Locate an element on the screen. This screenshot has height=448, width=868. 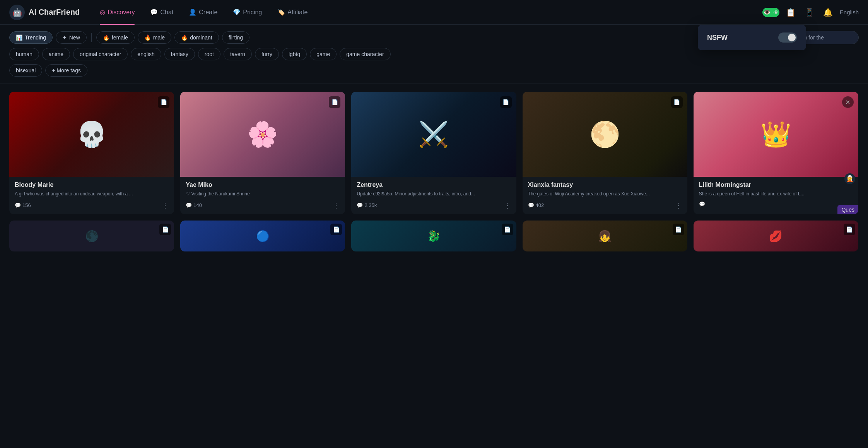
filter-bisexual: bisexual is located at coordinates (26, 70).